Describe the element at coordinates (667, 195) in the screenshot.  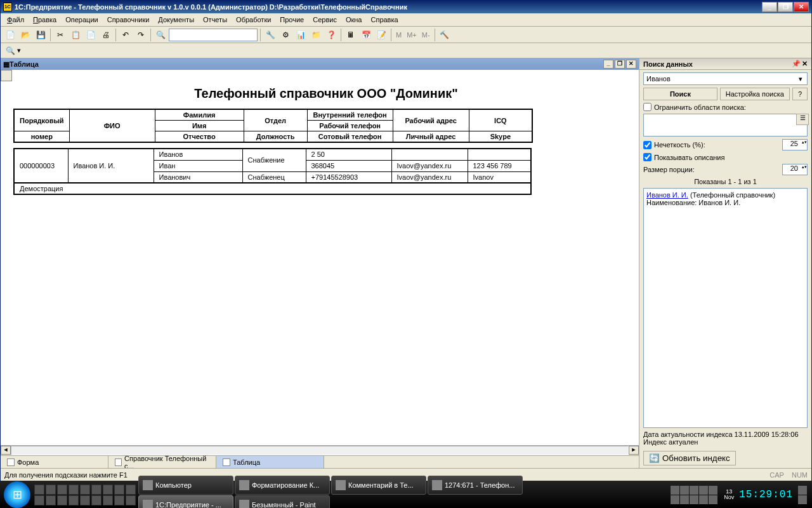
I see `result-link: Иванов И. И.` at that location.